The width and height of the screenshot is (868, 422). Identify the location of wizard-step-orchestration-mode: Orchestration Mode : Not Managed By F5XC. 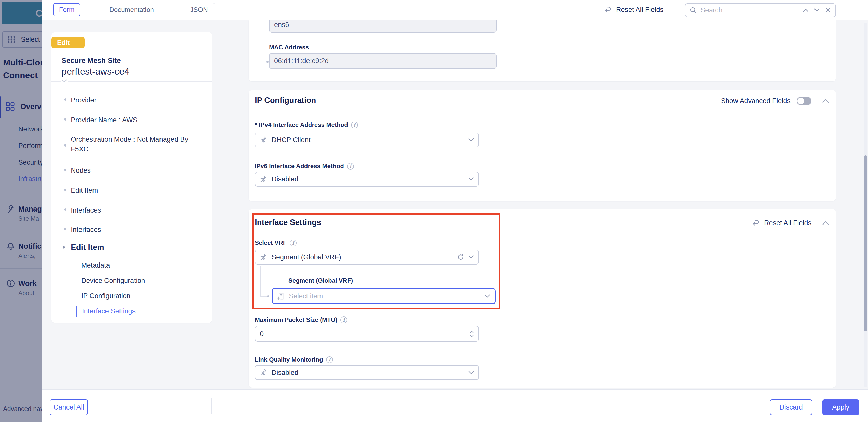
(137, 144).